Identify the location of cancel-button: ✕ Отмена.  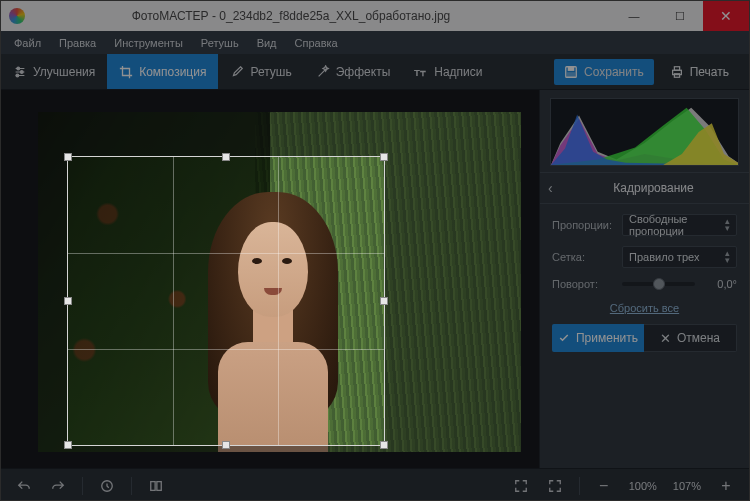
(690, 338).